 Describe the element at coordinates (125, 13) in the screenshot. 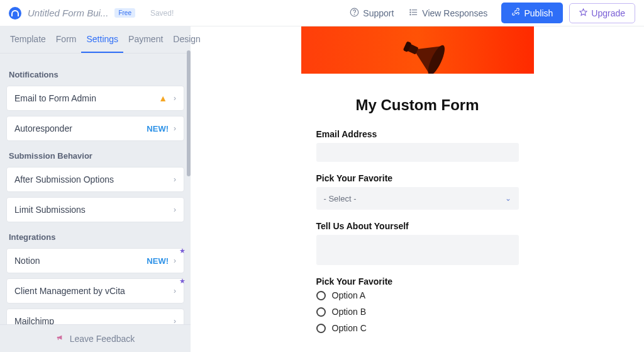

I see `plan-badge: Free` at that location.